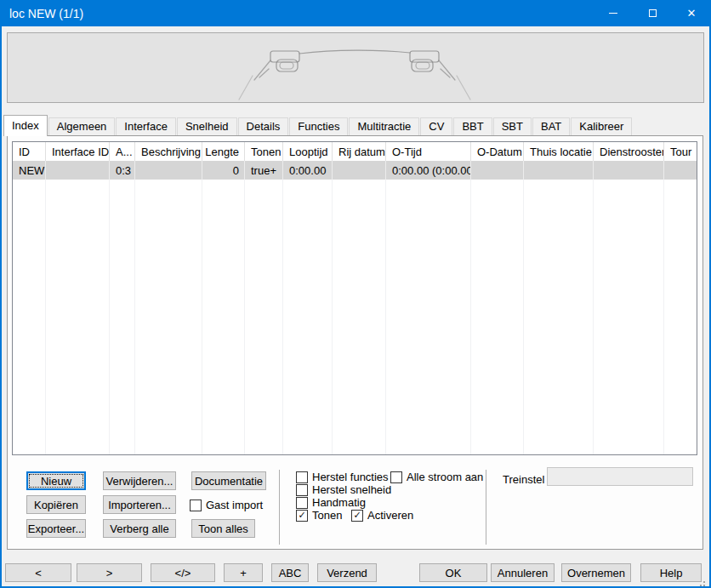  I want to click on toon-alles-button: Toon alles, so click(223, 528).